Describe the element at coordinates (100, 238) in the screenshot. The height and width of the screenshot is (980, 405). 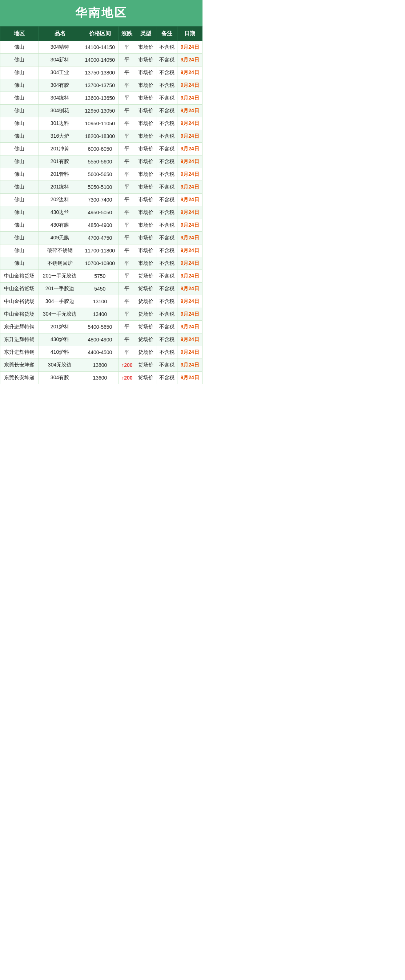
I see `cell-price: 4700-4750` at that location.